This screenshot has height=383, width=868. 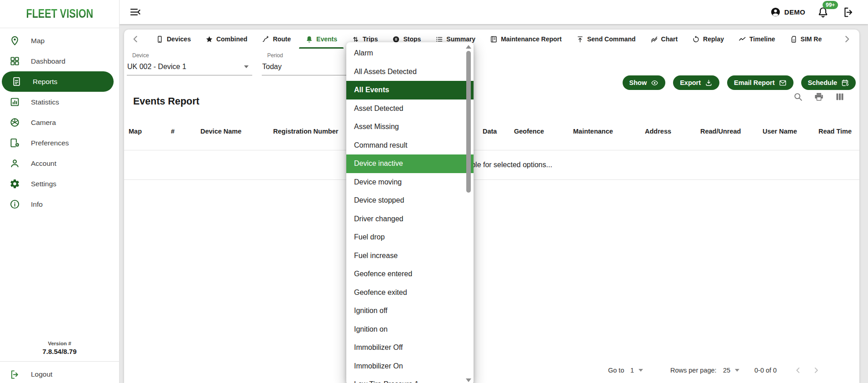 What do you see at coordinates (276, 39) in the screenshot?
I see `tab-route: Route` at bounding box center [276, 39].